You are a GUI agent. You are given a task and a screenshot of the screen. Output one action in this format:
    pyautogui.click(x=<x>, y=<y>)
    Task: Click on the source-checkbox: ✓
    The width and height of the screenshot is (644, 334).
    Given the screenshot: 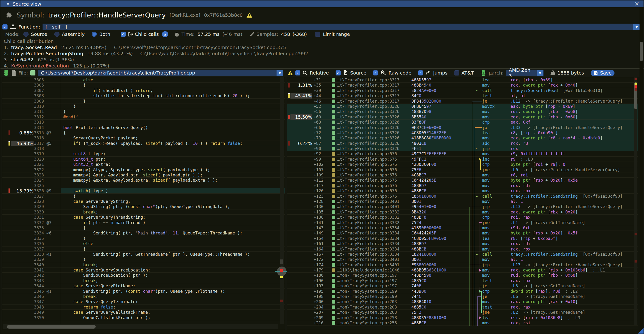 What is the action you would take?
    pyautogui.click(x=338, y=73)
    